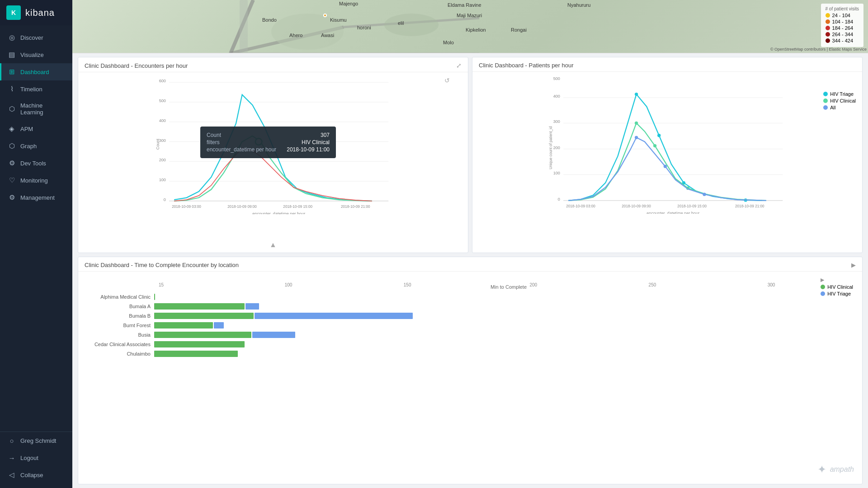  I want to click on legend-expand-icon: ▶, so click(822, 280).